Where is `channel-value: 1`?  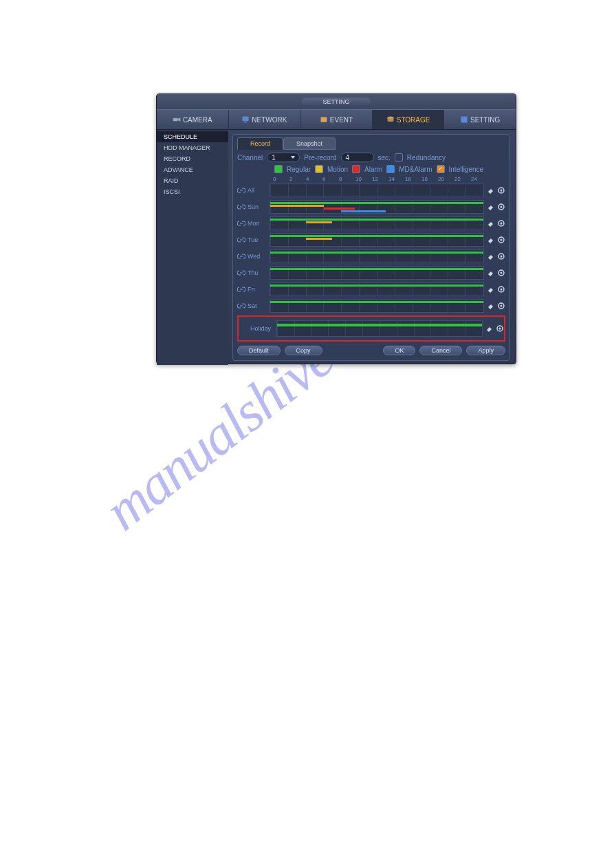 channel-value: 1 is located at coordinates (274, 158).